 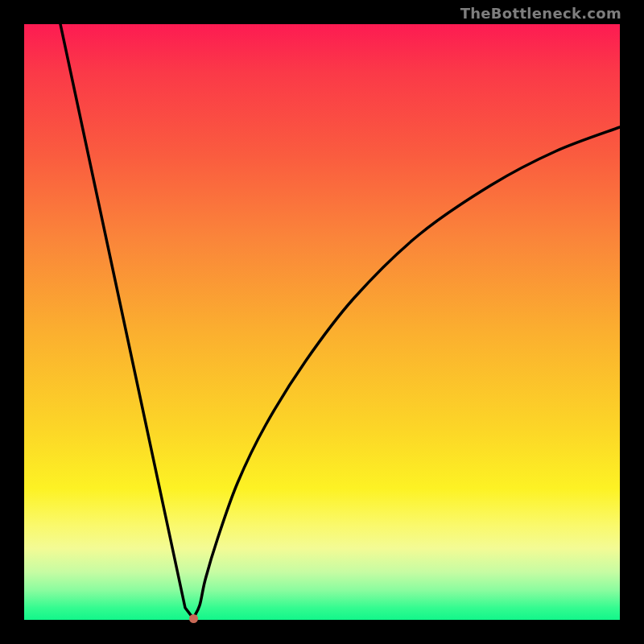 What do you see at coordinates (541, 13) in the screenshot?
I see `source-watermark: TheBottleneck.com` at bounding box center [541, 13].